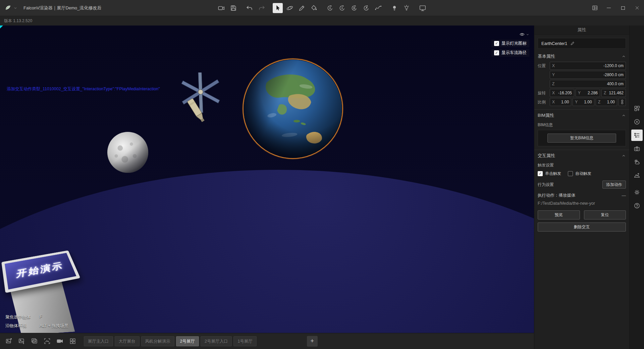 This screenshot has height=349, width=644. I want to click on minimize-button, so click(609, 8).